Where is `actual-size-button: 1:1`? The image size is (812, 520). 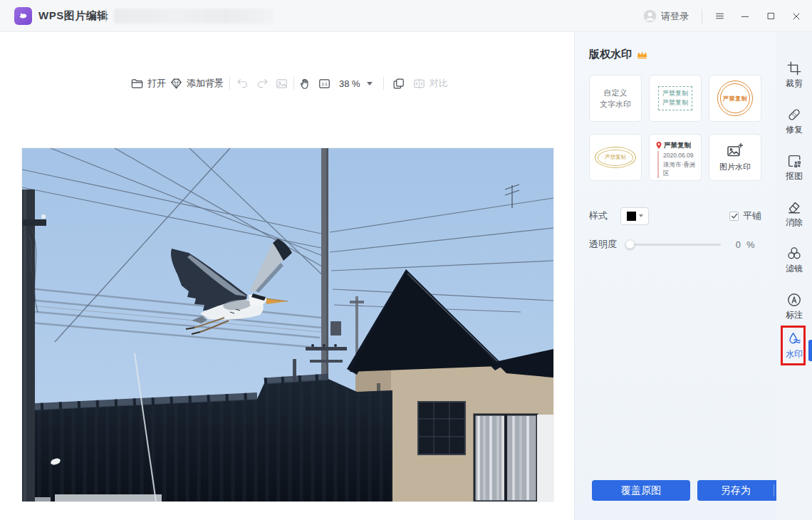 actual-size-button: 1:1 is located at coordinates (325, 83).